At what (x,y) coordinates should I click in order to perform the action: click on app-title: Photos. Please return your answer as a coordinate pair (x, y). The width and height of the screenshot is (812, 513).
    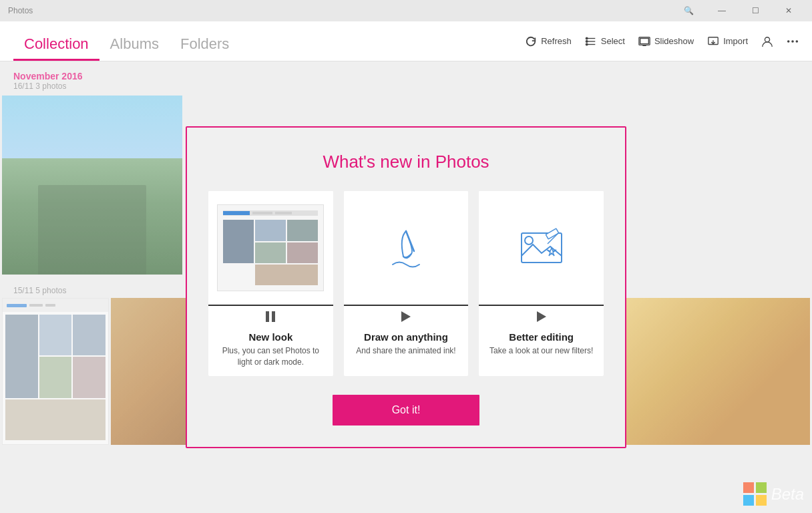
    Looking at the image, I should click on (20, 11).